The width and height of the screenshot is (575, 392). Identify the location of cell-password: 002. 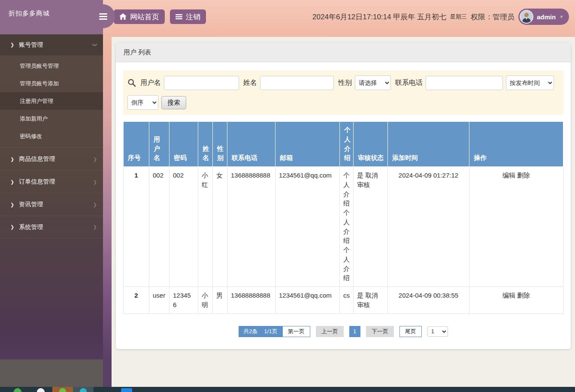
(184, 227).